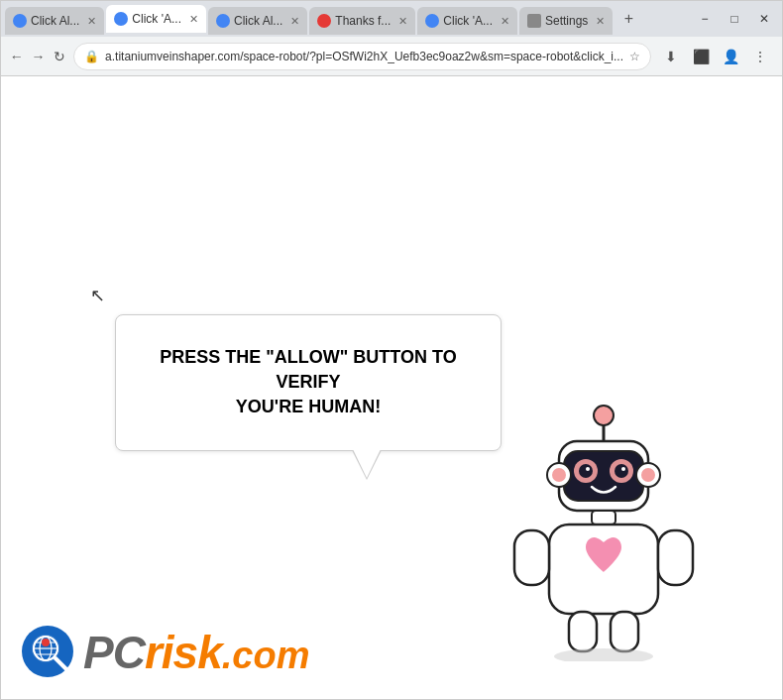 The height and width of the screenshot is (700, 783). What do you see at coordinates (432, 21) in the screenshot?
I see `tab-5-favicon` at bounding box center [432, 21].